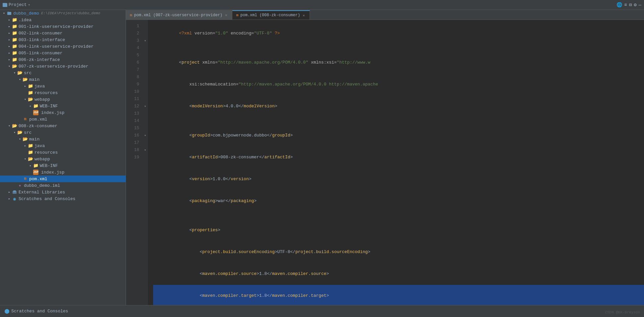  Describe the element at coordinates (63, 20) in the screenshot. I see `sidebar-item-idea: 📁 .idea` at that location.